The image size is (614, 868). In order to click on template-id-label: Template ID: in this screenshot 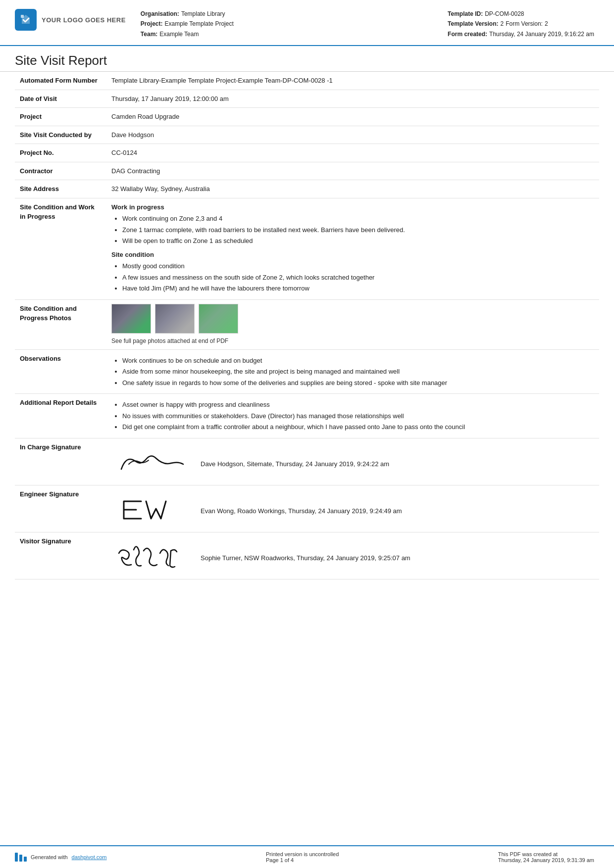, I will do `click(465, 14)`.